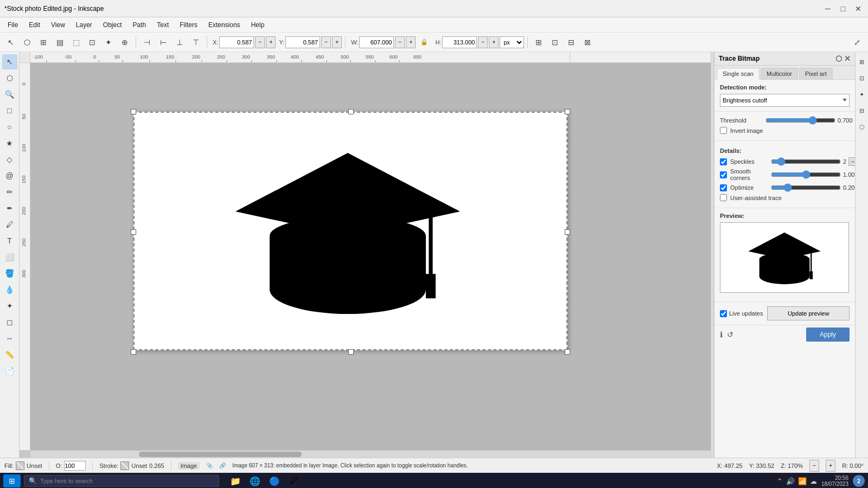 The image size is (868, 488). Describe the element at coordinates (567, 232) in the screenshot. I see `sel-handle-mr` at that location.